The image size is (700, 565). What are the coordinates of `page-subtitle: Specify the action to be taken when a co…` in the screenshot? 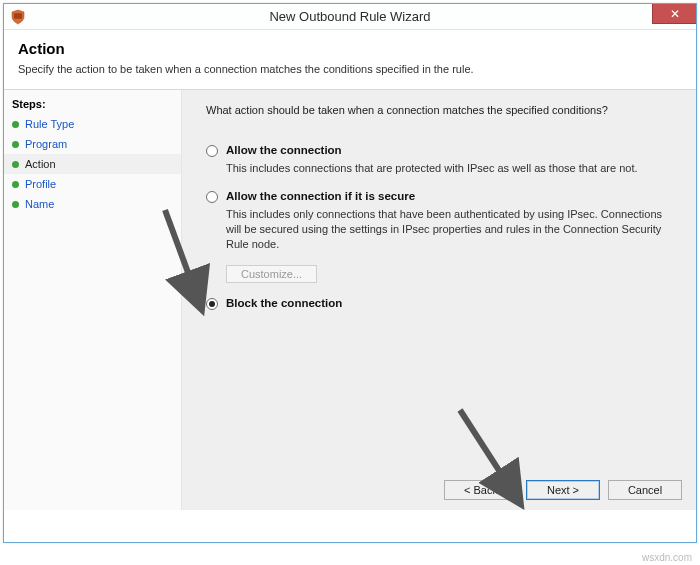 It's located at (350, 69).